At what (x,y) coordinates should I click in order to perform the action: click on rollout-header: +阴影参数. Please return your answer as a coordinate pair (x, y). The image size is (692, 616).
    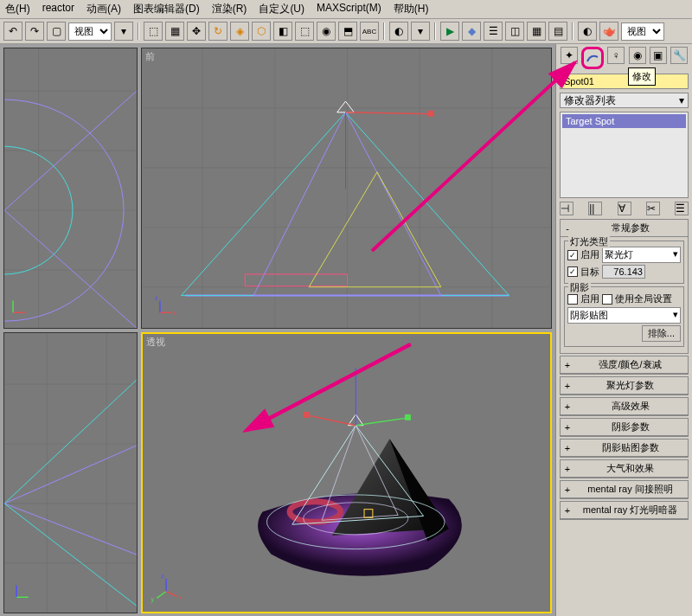
    Looking at the image, I should click on (625, 427).